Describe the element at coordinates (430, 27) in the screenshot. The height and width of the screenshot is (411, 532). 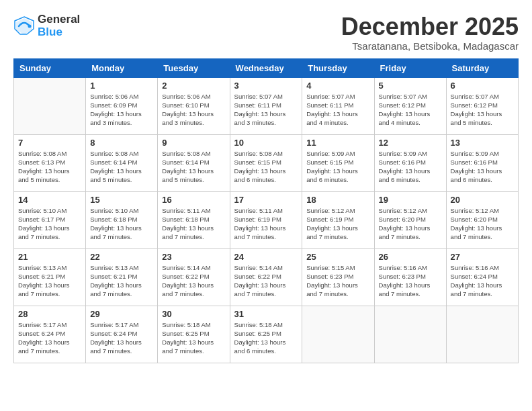
I see `month-title: December 2025` at that location.